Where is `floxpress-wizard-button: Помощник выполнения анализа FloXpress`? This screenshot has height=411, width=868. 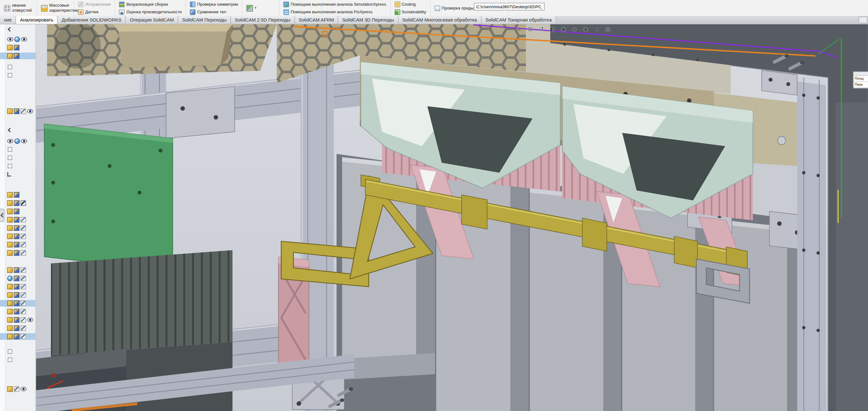
floxpress-wizard-button: Помощник выполнения анализа FloXpress is located at coordinates (335, 12).